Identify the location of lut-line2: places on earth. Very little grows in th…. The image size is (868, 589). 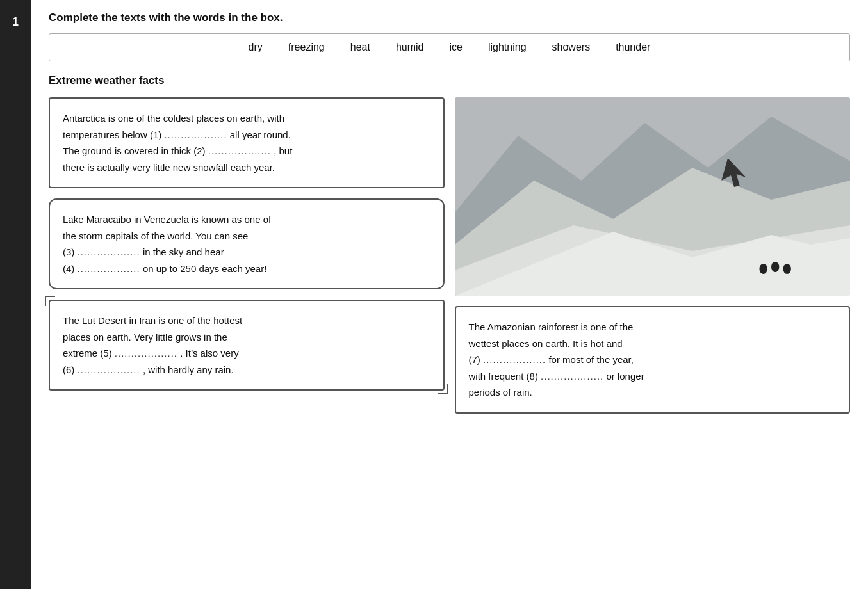
(145, 337).